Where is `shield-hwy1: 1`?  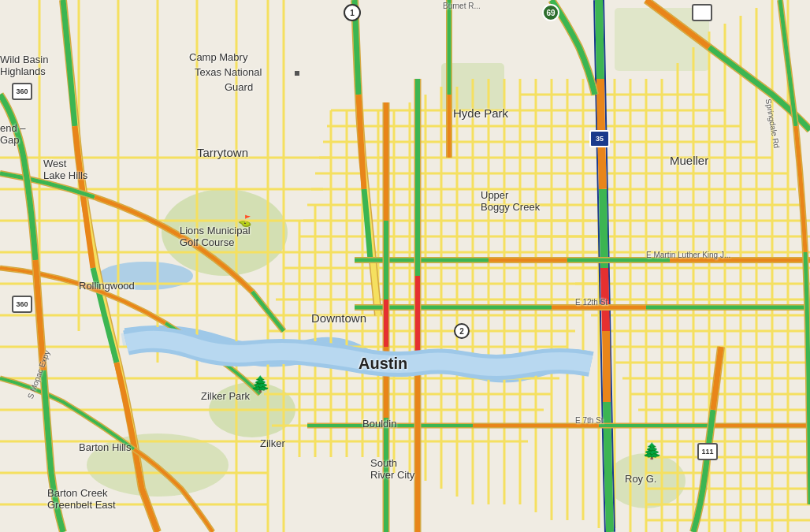 shield-hwy1: 1 is located at coordinates (352, 13).